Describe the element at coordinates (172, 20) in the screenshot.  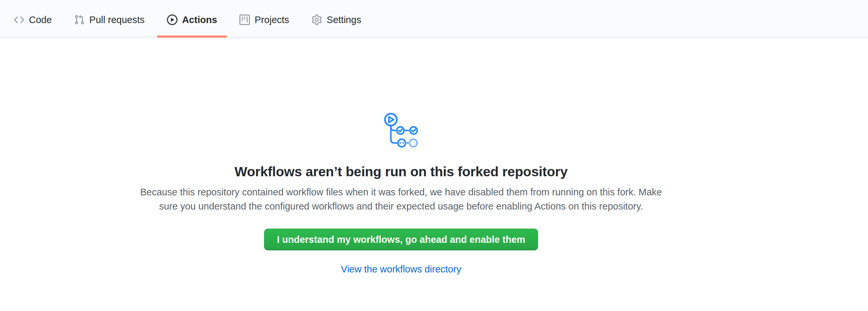
I see `play-icon` at that location.